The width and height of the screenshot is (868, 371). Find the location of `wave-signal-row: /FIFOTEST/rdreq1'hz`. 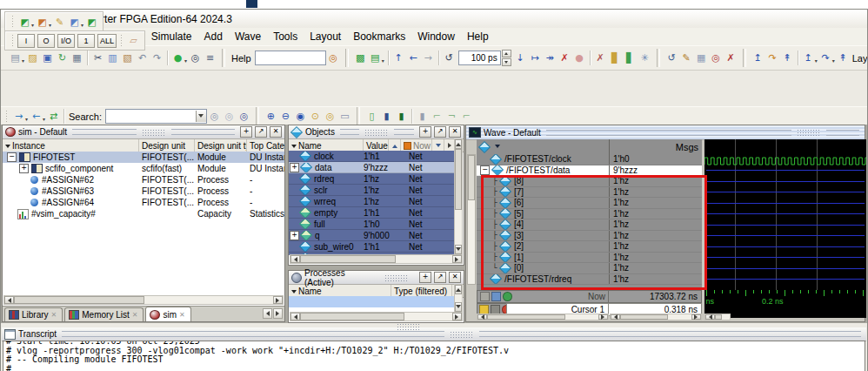

wave-signal-row: /FIFOTEST/rdreq1'hz is located at coordinates (590, 280).